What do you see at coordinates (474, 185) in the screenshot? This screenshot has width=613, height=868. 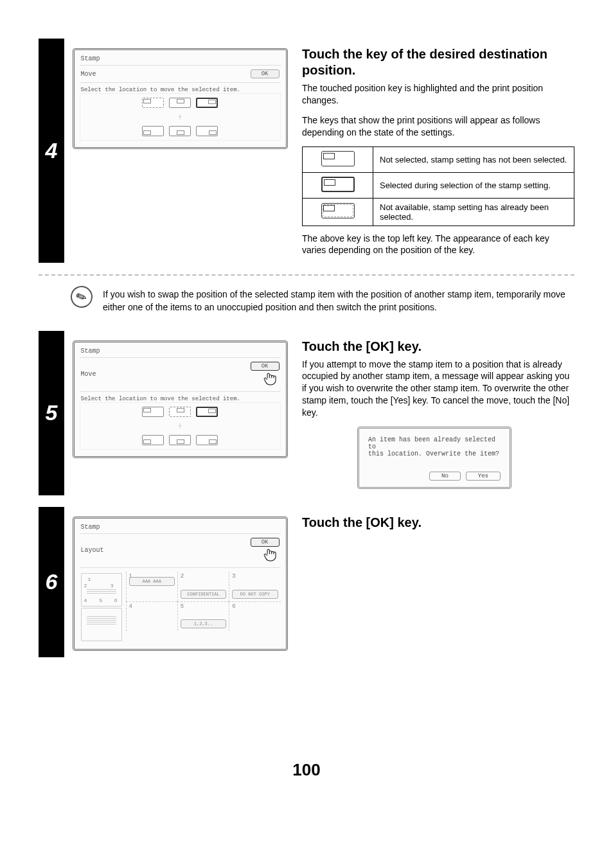 I see `state-desc: Selected during selection of the stamp s…` at bounding box center [474, 185].